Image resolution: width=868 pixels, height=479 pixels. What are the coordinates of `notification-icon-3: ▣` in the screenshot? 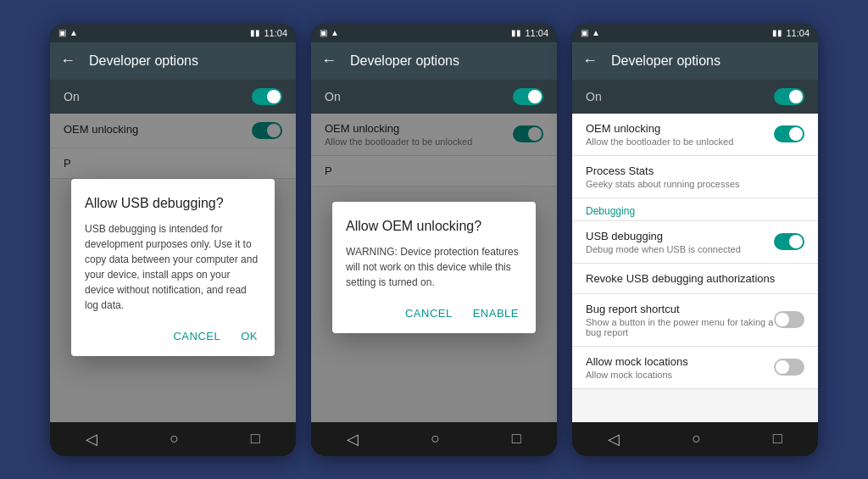 It's located at (585, 32).